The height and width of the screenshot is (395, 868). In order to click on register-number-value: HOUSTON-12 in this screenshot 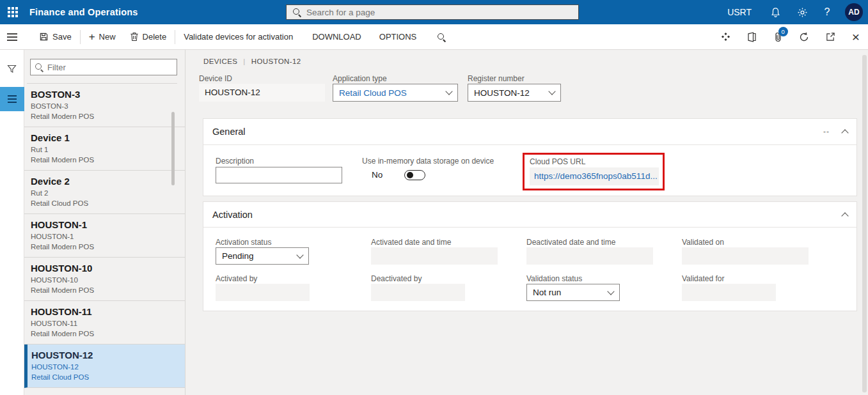, I will do `click(501, 93)`.